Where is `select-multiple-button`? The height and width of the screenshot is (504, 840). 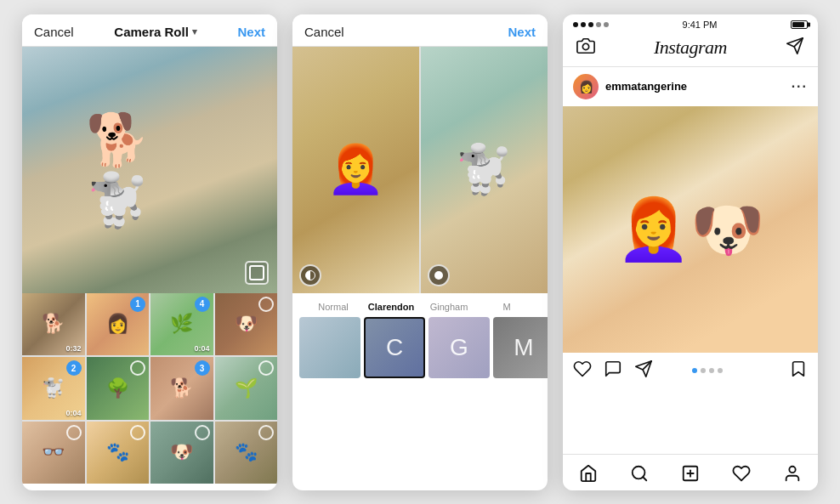 select-multiple-button is located at coordinates (257, 273).